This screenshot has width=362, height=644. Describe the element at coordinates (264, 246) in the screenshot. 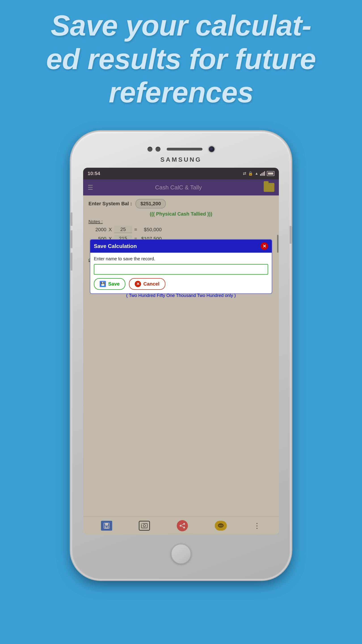

I see `dialog-close-button: ✕` at that location.